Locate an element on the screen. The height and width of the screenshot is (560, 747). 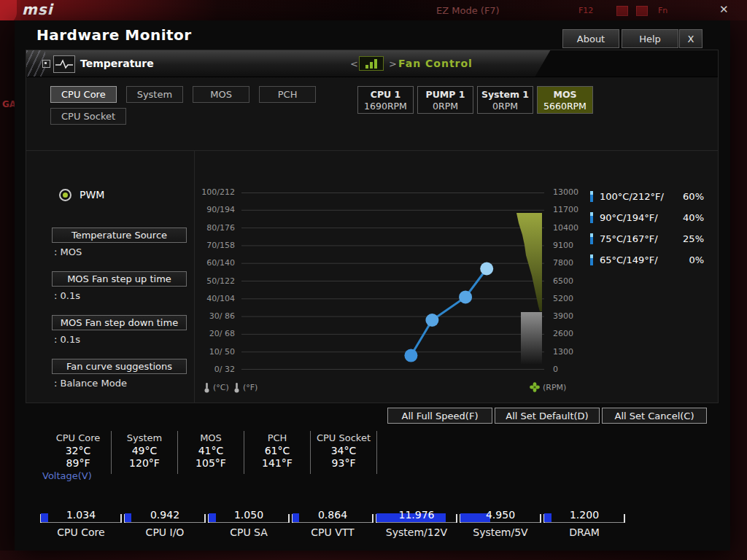
voltage-label: System/5V is located at coordinates (500, 532).